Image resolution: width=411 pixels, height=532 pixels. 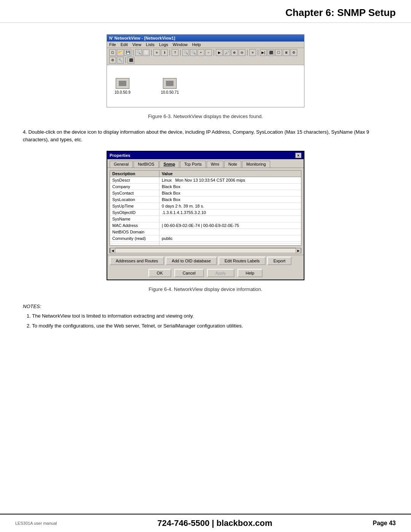 I want to click on toolbar-btn-11: +, so click(x=201, y=53).